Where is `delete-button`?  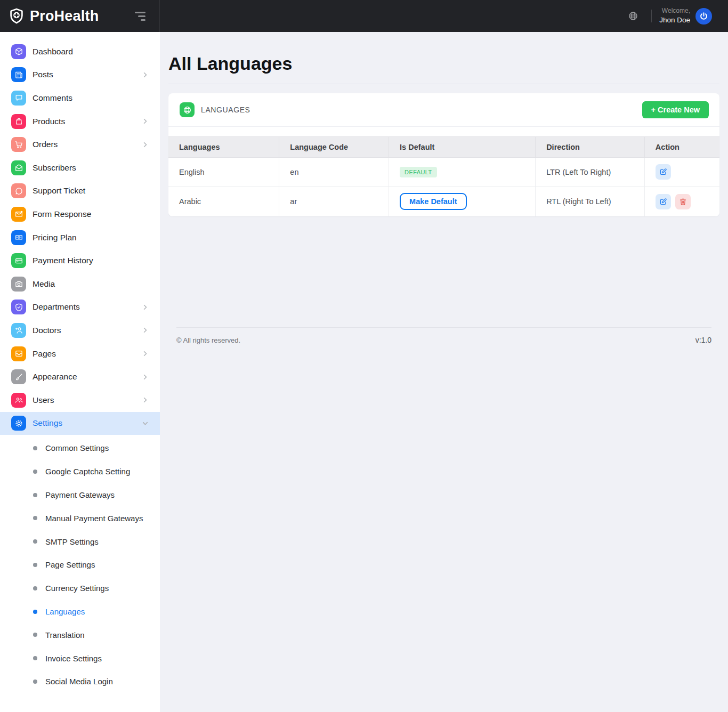
delete-button is located at coordinates (683, 201).